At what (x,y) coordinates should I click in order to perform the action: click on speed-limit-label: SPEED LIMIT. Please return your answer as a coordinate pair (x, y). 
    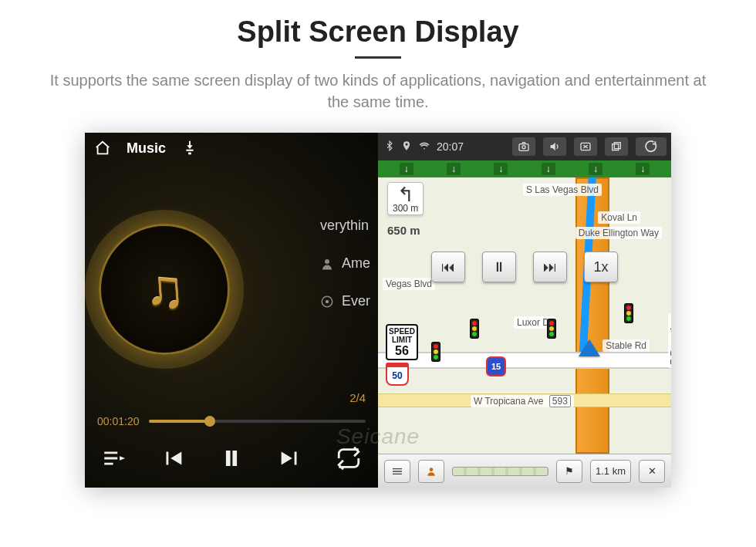
    Looking at the image, I should click on (402, 336).